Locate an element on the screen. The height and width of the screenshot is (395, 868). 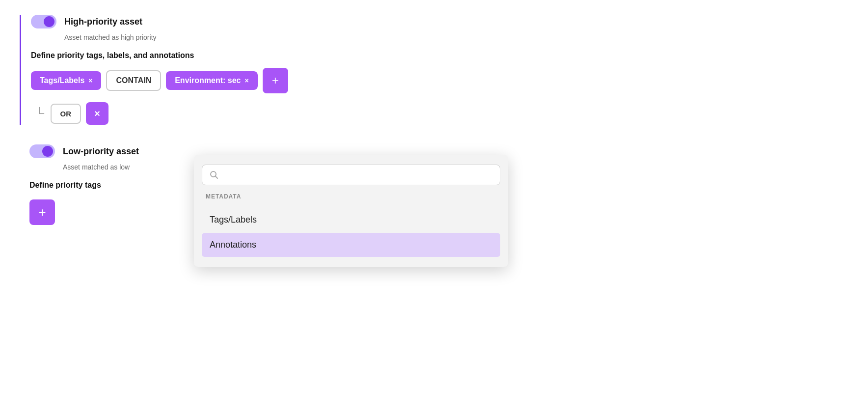
or-close-icon: × is located at coordinates (97, 114).